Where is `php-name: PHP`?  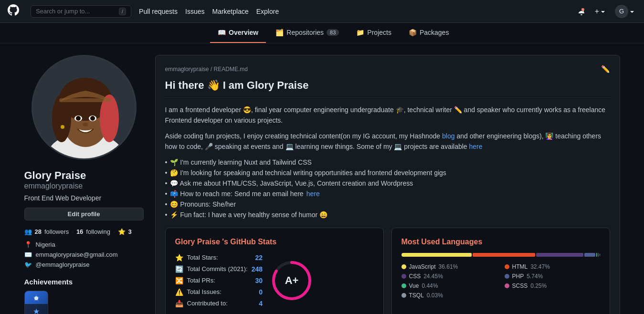 php-name: PHP is located at coordinates (518, 276).